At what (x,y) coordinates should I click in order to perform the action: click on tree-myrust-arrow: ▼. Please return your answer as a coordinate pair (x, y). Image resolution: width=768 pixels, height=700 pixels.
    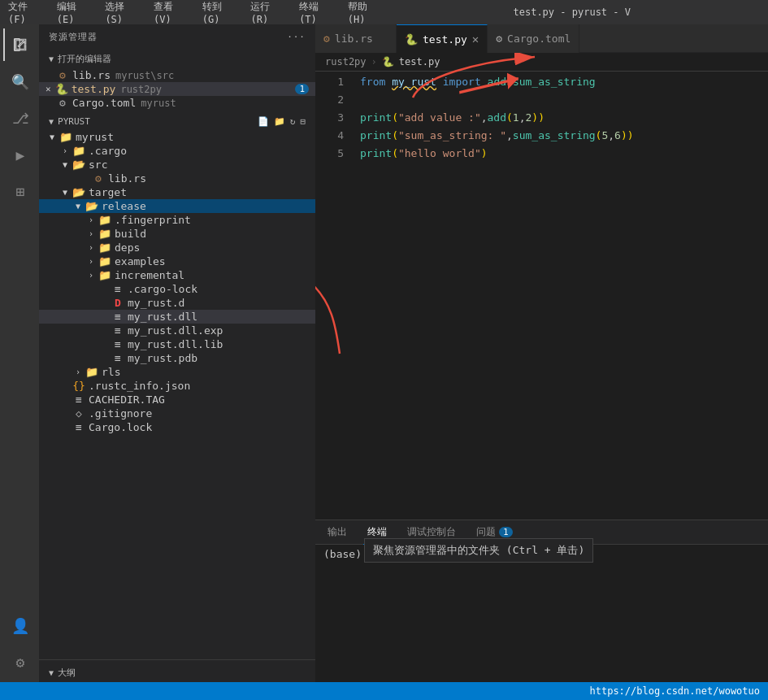
    Looking at the image, I should click on (52, 137).